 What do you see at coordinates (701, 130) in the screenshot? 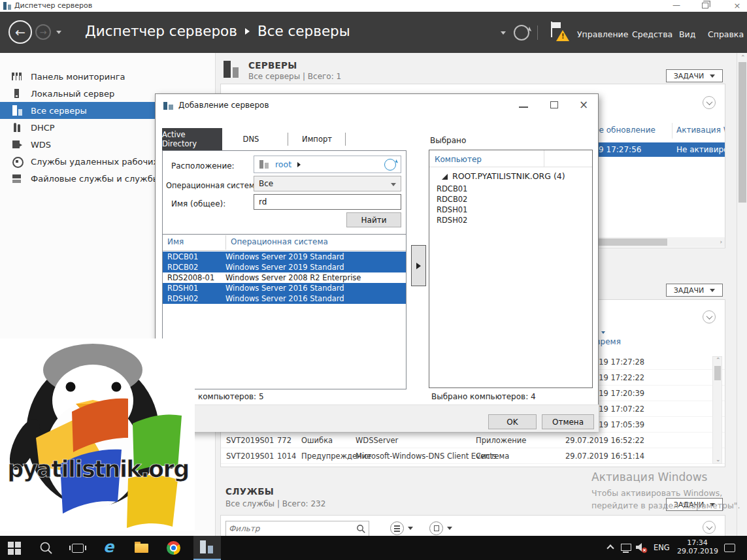
I see `col-activation: Активация Windows` at bounding box center [701, 130].